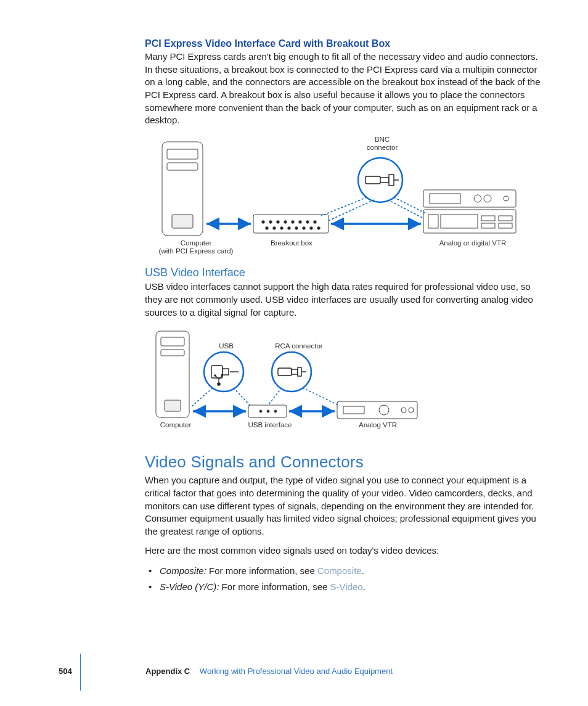  What do you see at coordinates (346, 578) in the screenshot?
I see `signal-list: Composite: For more information, see Com…` at bounding box center [346, 578].